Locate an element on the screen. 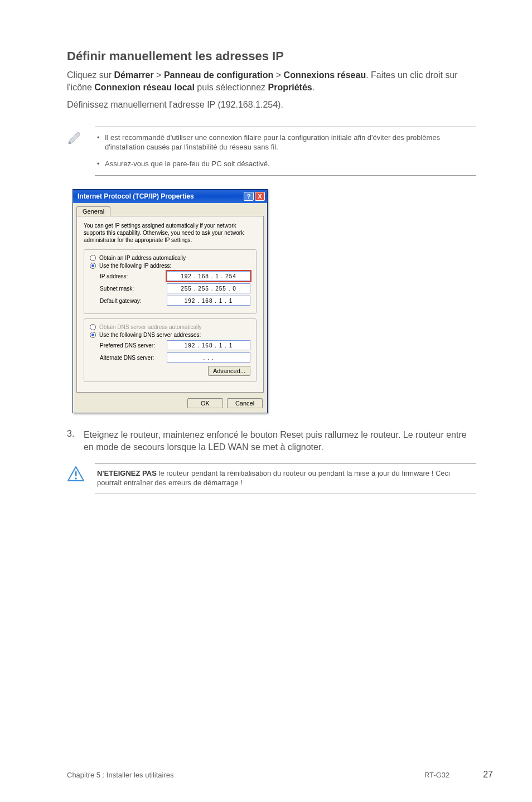 This screenshot has height=802, width=532. help-button: ? is located at coordinates (249, 196).